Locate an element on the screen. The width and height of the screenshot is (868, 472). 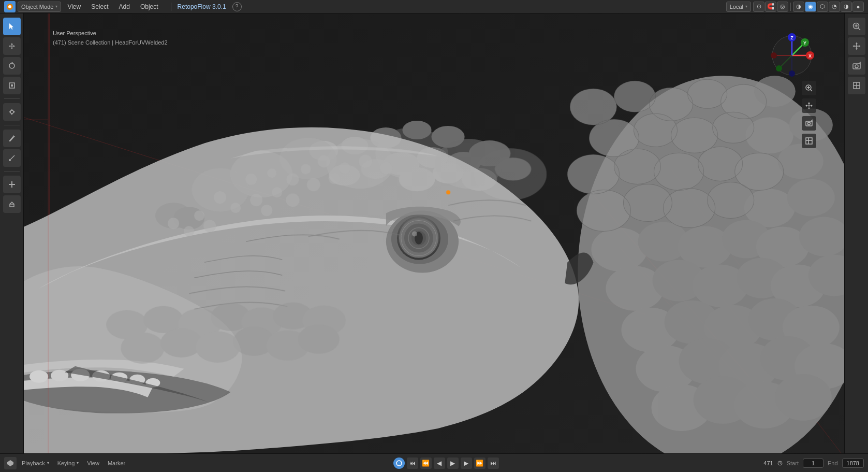
snap-btn: 🧲 is located at coordinates (771, 7).